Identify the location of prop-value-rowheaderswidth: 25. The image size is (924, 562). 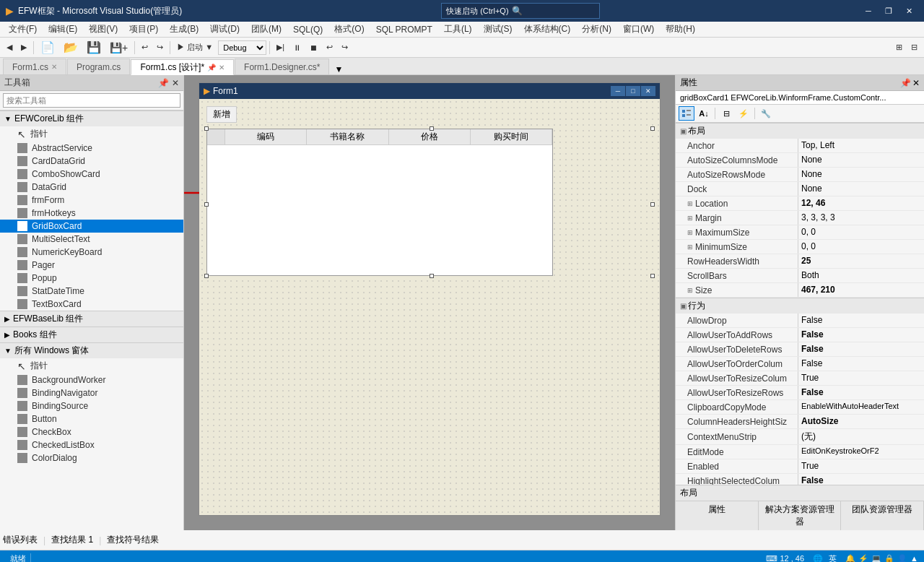
(861, 261).